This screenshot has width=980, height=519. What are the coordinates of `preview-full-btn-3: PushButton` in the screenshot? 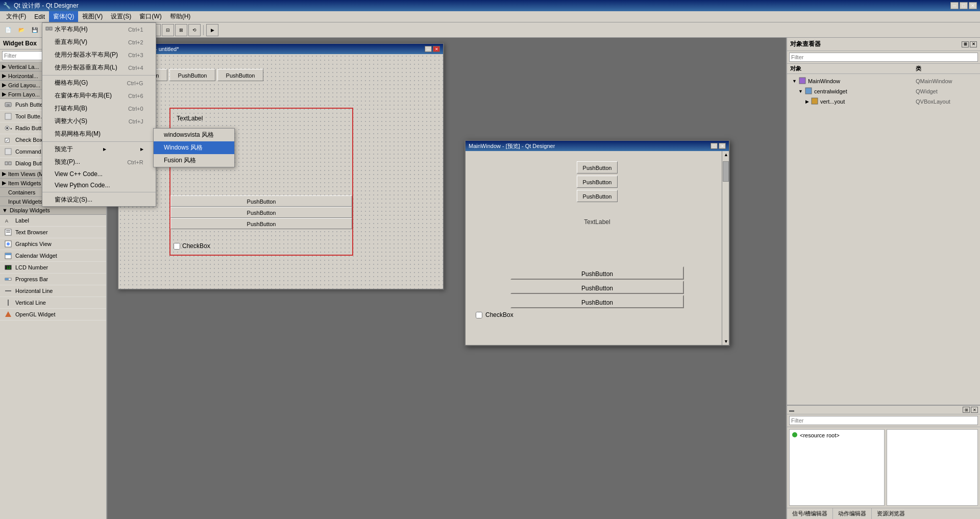 It's located at (597, 302).